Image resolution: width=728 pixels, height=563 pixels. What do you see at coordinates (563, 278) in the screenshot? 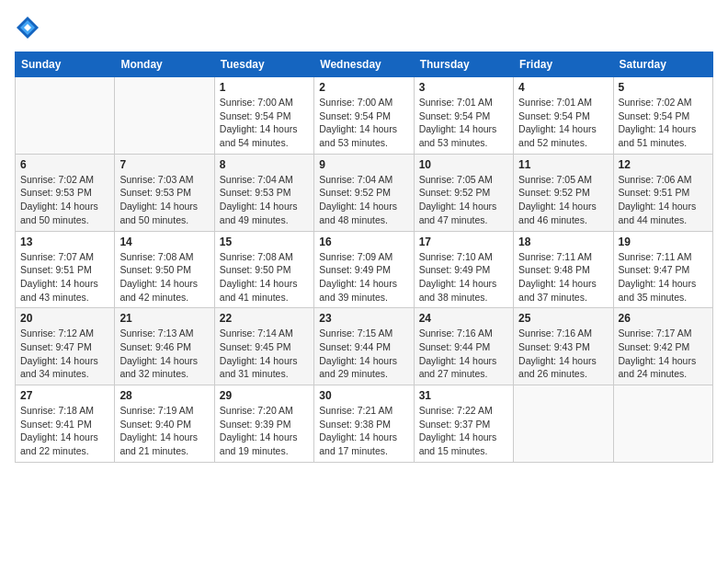
I see `day-info: Sunrise: 7:11 AM Sunset: 9:48 PM Dayligh…` at bounding box center [563, 278].